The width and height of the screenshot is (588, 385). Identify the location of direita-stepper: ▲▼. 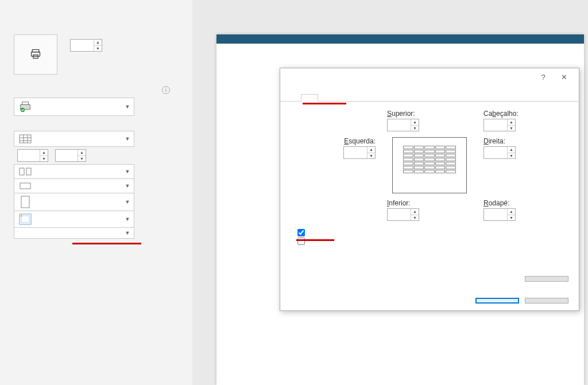
(500, 153).